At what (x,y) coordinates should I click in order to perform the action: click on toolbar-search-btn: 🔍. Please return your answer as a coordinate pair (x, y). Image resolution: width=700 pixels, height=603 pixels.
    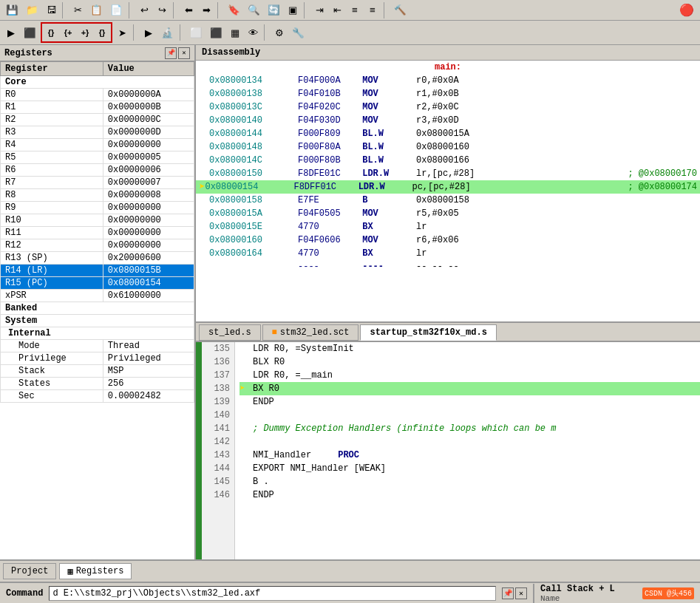
    Looking at the image, I should click on (254, 10).